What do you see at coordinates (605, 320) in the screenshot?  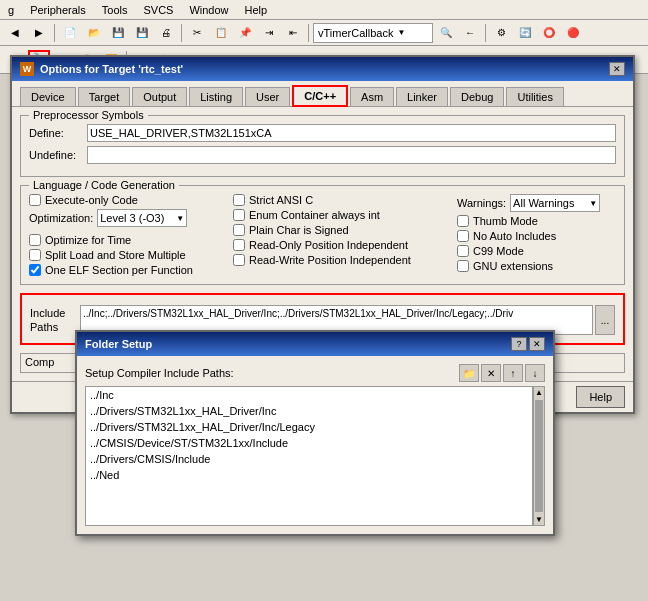 I see `include-browse-button: ...` at bounding box center [605, 320].